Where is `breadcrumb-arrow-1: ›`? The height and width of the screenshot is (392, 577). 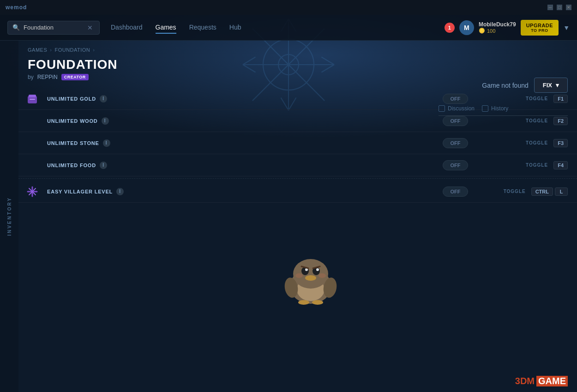
breadcrumb-arrow-1: › is located at coordinates (51, 50).